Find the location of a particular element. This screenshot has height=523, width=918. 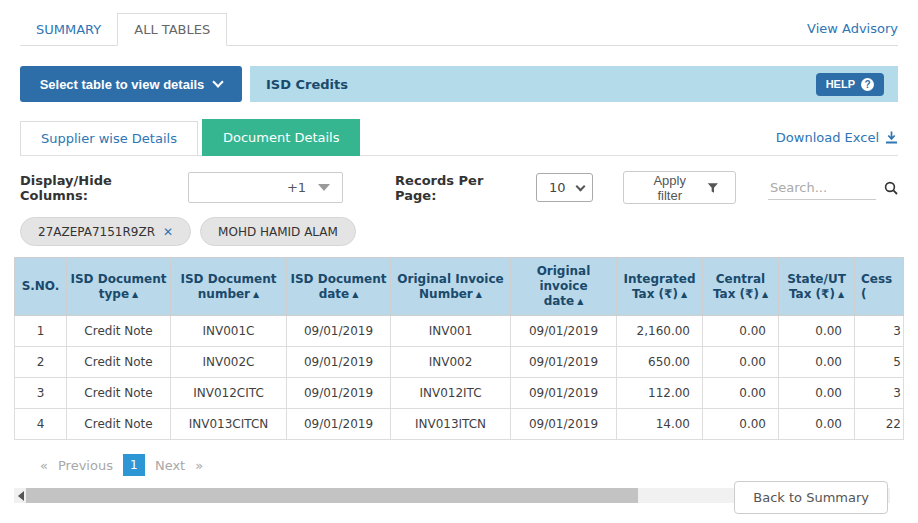

col-header-cess: Cess ( is located at coordinates (880, 287).